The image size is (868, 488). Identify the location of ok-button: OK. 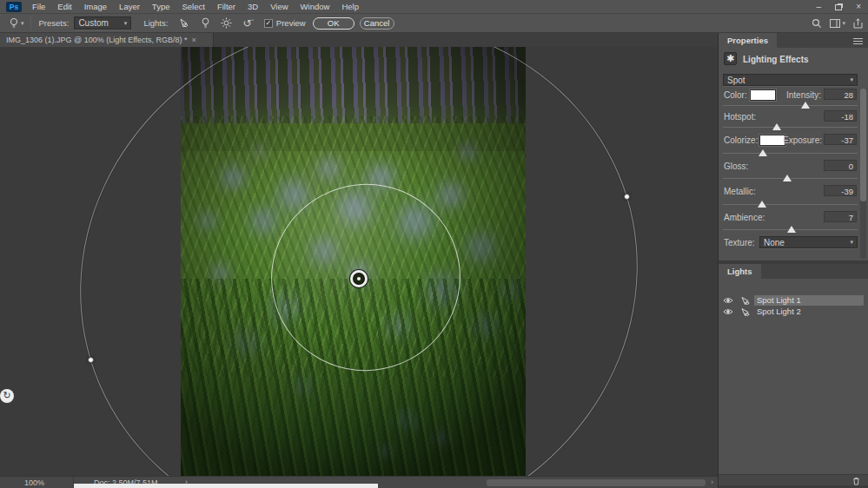
(334, 23).